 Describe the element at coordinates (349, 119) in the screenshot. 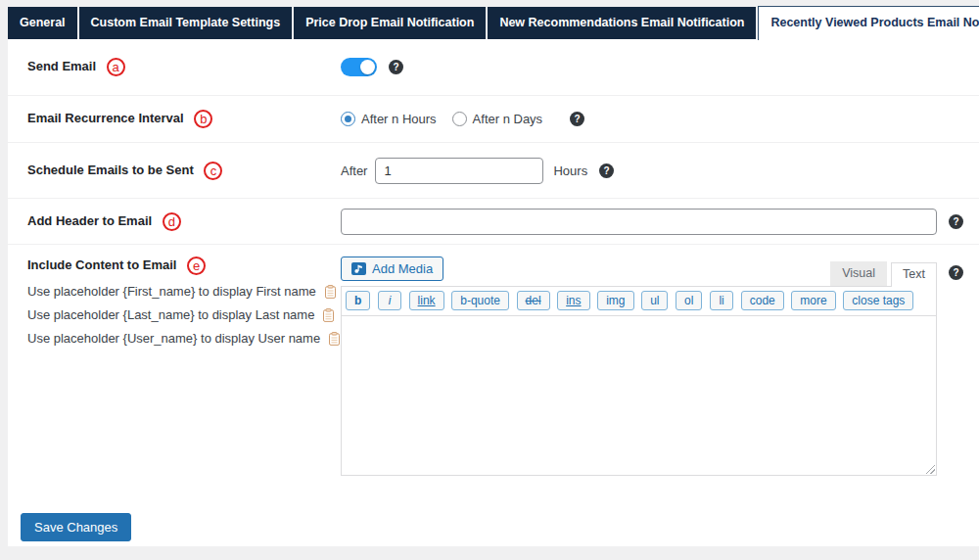

I see `radio-after-n-hours` at that location.